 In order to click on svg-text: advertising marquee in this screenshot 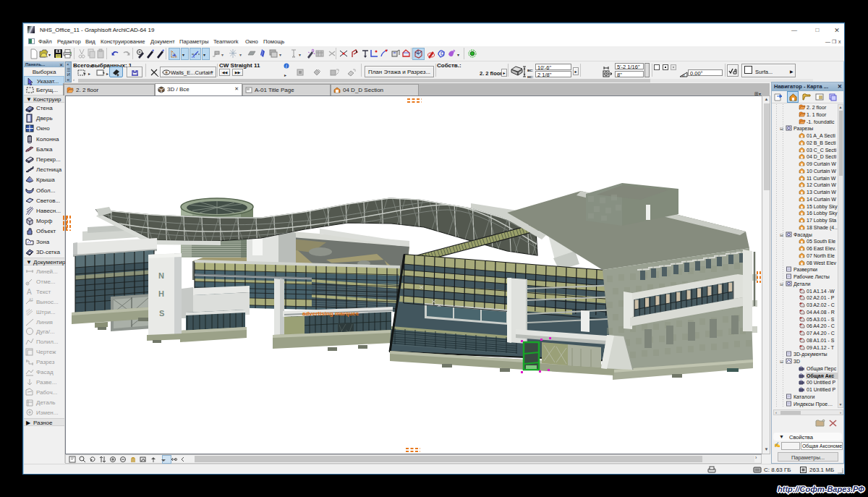, I will do `click(331, 314)`.